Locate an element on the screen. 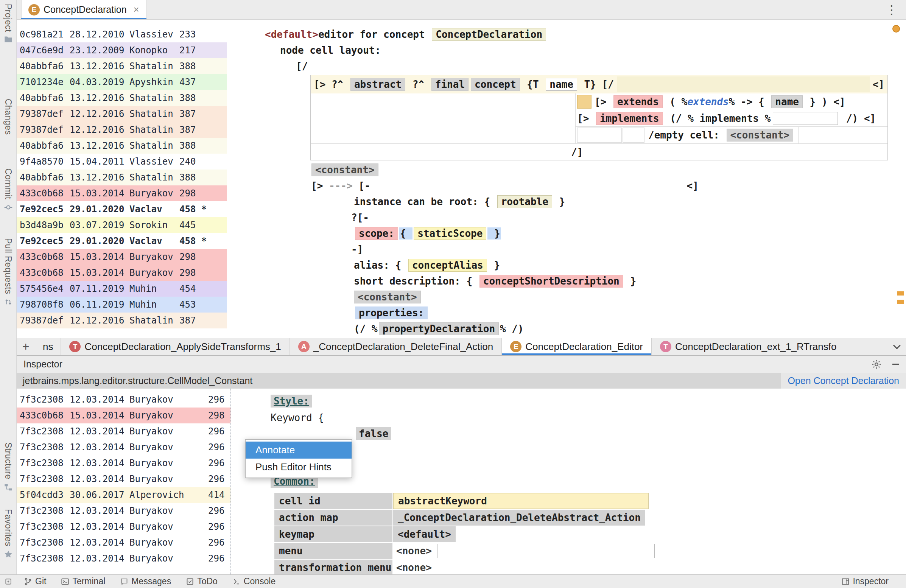  editor-tab-_conceptdeclaration_deletefinal_action: A_ConceptDeclaration_DeleteFinal_Action is located at coordinates (396, 347).